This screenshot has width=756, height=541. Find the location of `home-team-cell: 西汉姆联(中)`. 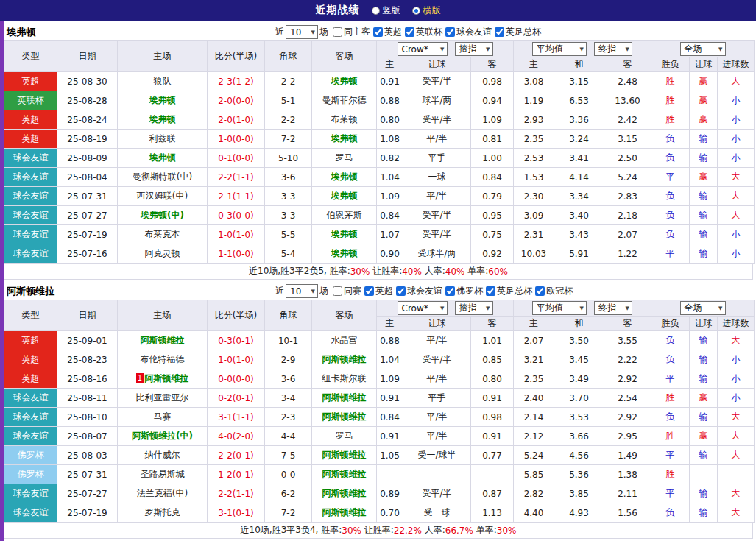

home-team-cell: 西汉姆联(中) is located at coordinates (163, 197).